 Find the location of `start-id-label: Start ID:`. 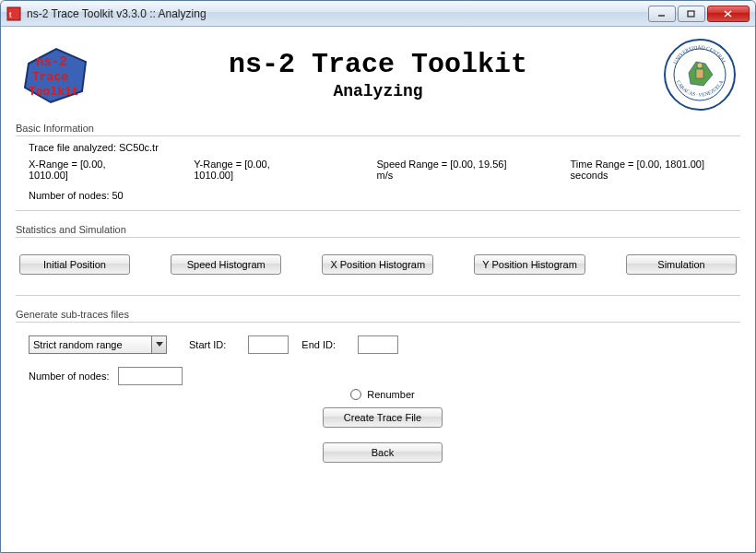

start-id-label: Start ID: is located at coordinates (207, 345).